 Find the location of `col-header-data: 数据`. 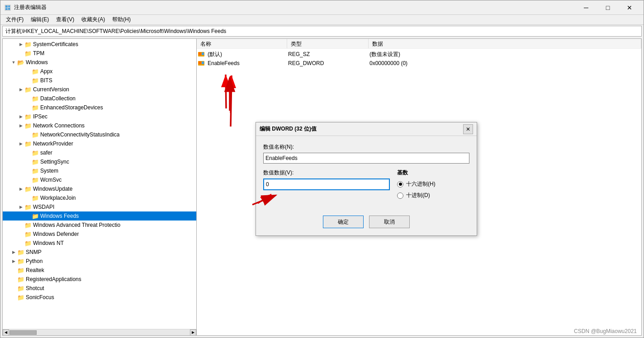

col-header-data: 数据 is located at coordinates (505, 43).